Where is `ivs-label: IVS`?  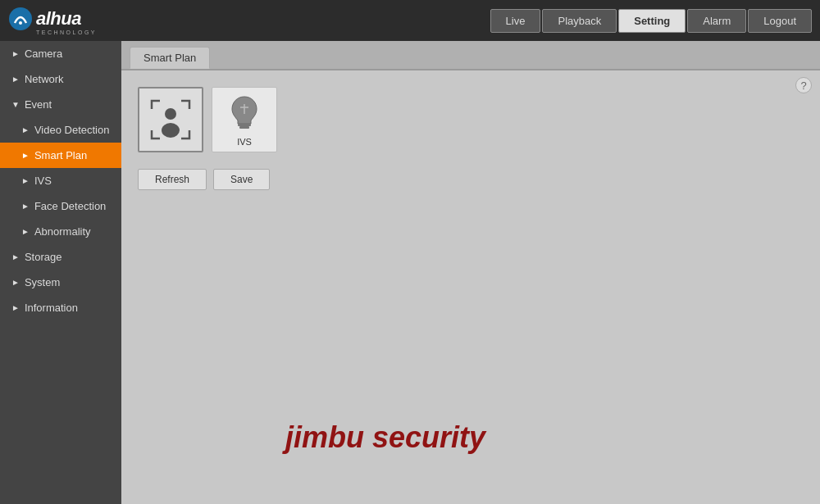 ivs-label: IVS is located at coordinates (244, 142).